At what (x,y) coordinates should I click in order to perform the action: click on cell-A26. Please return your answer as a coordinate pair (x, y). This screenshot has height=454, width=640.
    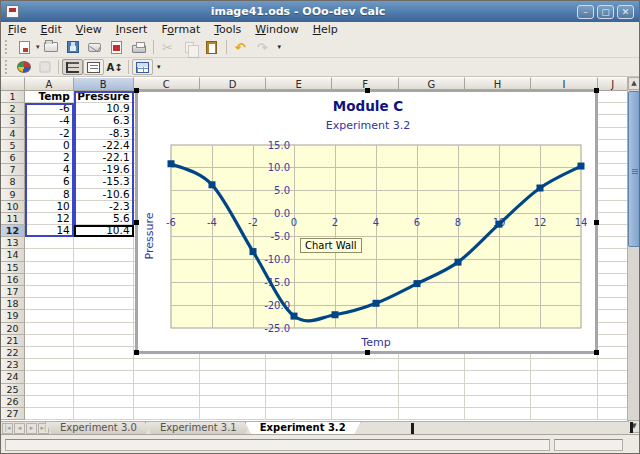
    Looking at the image, I should click on (50, 402).